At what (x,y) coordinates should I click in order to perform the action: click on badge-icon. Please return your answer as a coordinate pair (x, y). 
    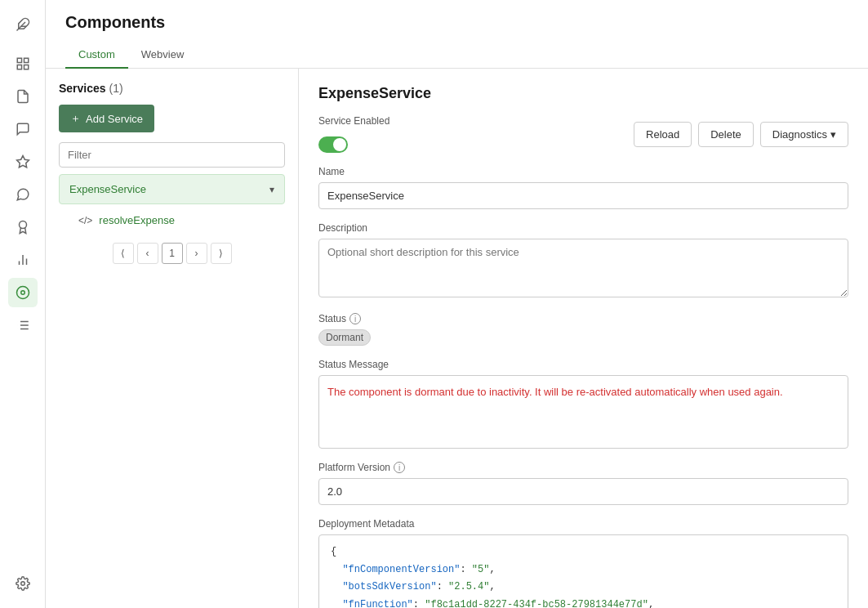
    Looking at the image, I should click on (23, 227).